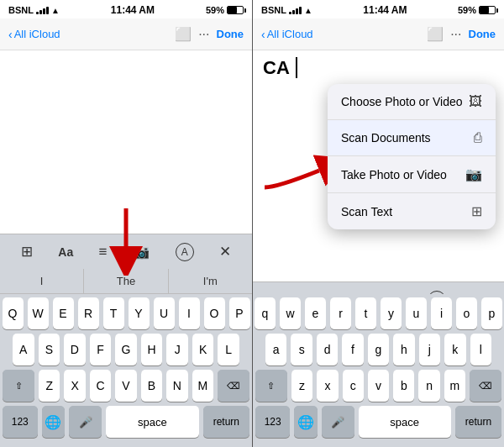 The height and width of the screenshot is (447, 504). What do you see at coordinates (209, 34) in the screenshot?
I see `nav-actions-left: ⬜ ··· Done` at bounding box center [209, 34].